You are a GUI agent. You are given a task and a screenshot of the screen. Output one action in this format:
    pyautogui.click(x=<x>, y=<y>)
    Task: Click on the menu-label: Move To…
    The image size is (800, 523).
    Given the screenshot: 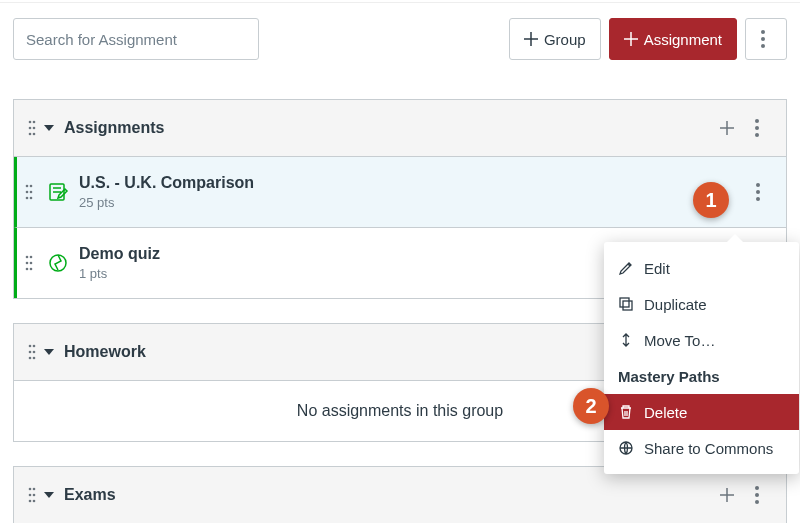 What is the action you would take?
    pyautogui.click(x=680, y=340)
    